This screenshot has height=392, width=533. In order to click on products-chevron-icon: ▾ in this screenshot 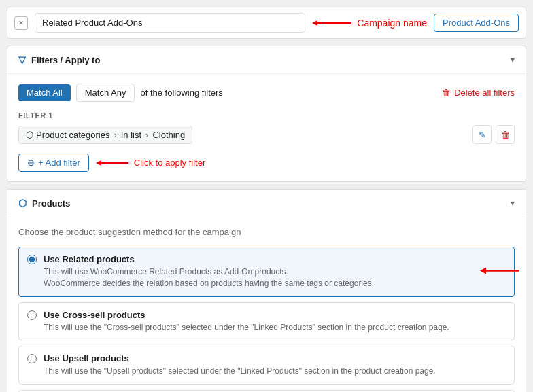, I will do `click(513, 203)`.